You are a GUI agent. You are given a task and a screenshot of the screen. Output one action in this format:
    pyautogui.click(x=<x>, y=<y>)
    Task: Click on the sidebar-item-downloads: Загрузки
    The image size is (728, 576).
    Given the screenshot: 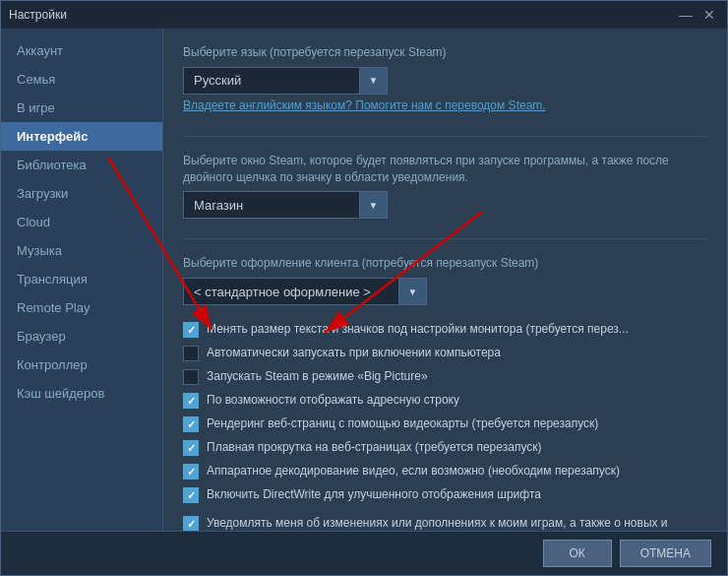 What is the action you would take?
    pyautogui.click(x=82, y=193)
    